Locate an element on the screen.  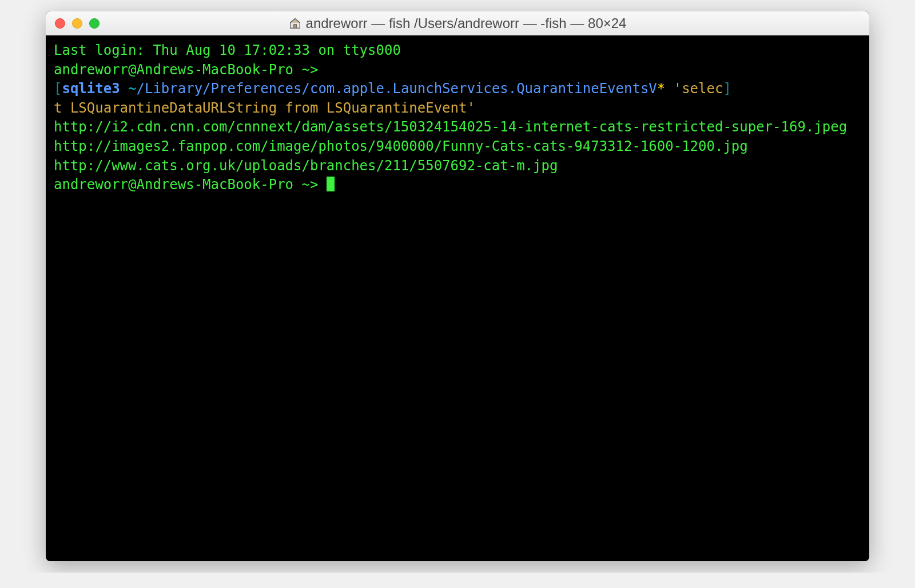
cmd-sqlite: sqlite3 is located at coordinates (95, 89).